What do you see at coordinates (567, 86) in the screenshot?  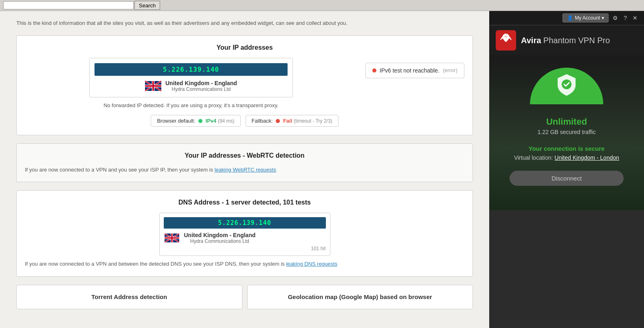 I see `vpn-status-circle` at bounding box center [567, 86].